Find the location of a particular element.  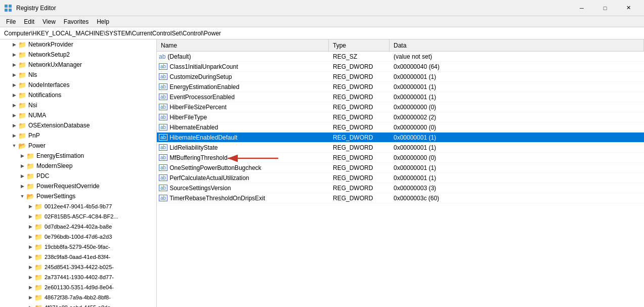

tree-item-guid9: ▶ 📁 2e601130-5351-4d9d-8e04- is located at coordinates (78, 287).